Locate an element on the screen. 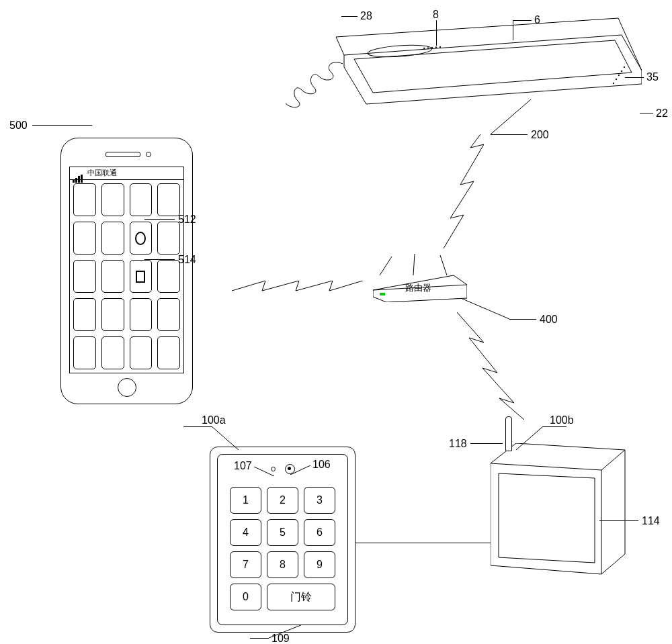 This screenshot has height=644, width=672. ref-label-500: 500 is located at coordinates (19, 126).